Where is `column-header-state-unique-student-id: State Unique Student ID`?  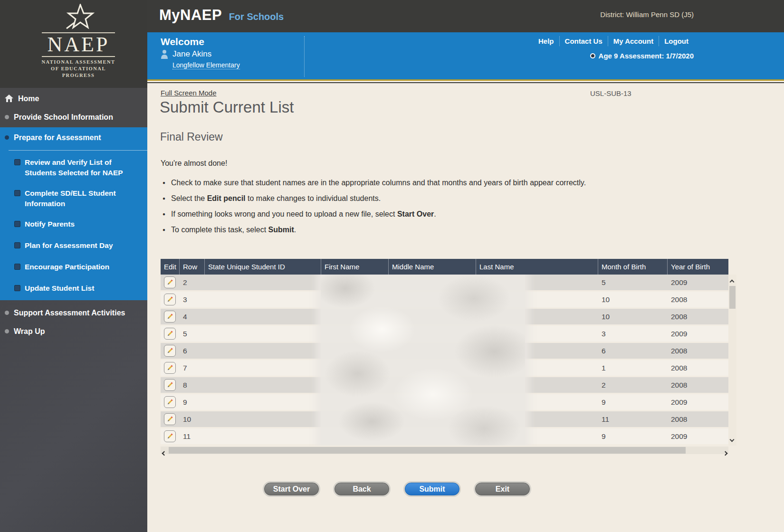
column-header-state-unique-student-id: State Unique Student ID is located at coordinates (262, 267).